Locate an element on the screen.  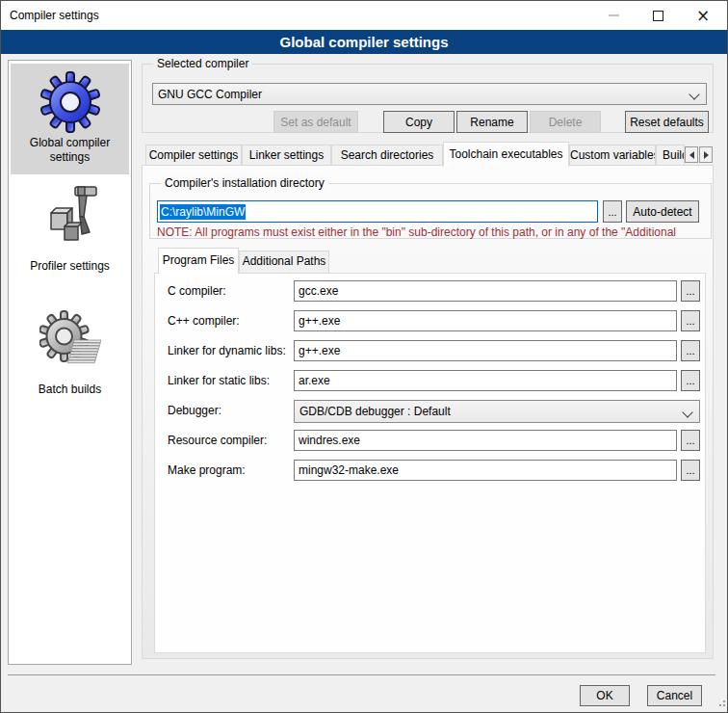
browse-cpp-compiler-button: ... is located at coordinates (690, 321).